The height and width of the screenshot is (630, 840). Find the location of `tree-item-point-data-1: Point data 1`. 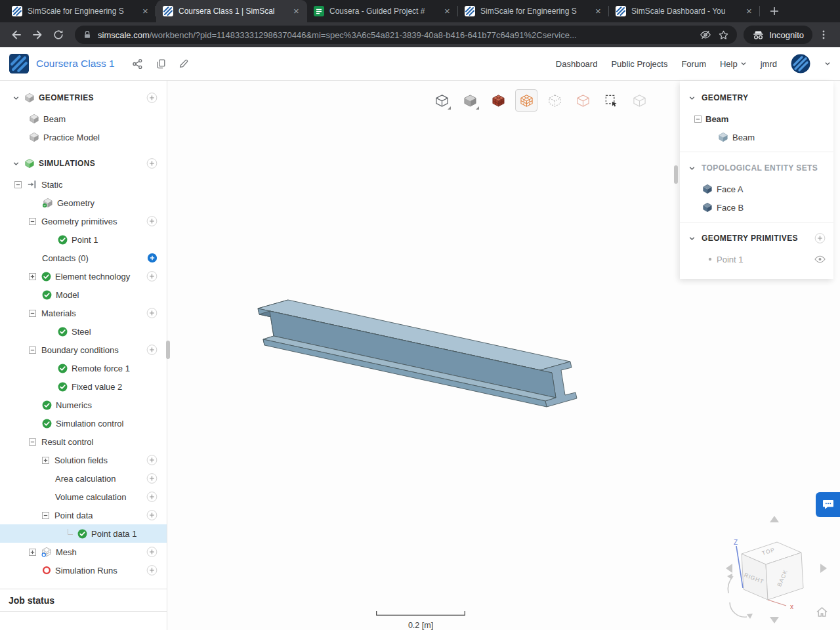

tree-item-point-data-1: Point data 1 is located at coordinates (83, 534).